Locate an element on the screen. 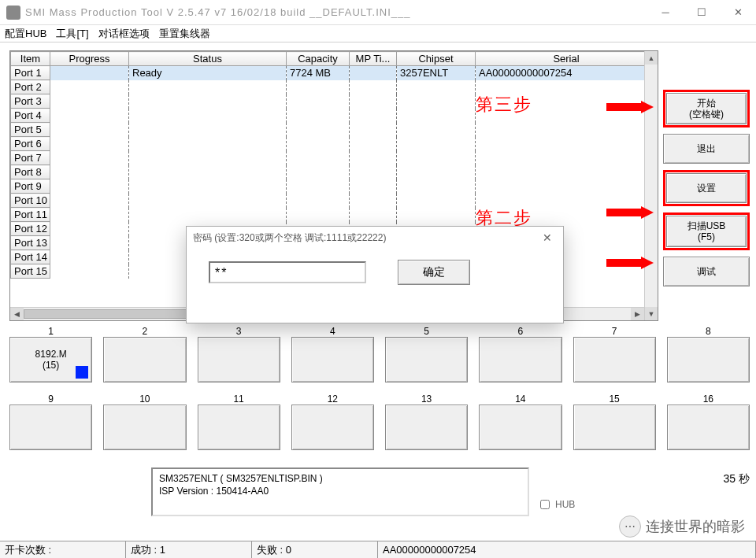 Image resolution: width=756 pixels, height=558 pixels. table-row: Port 1Ready7724 MB3257ENLTAA000000000072… is located at coordinates (334, 73).